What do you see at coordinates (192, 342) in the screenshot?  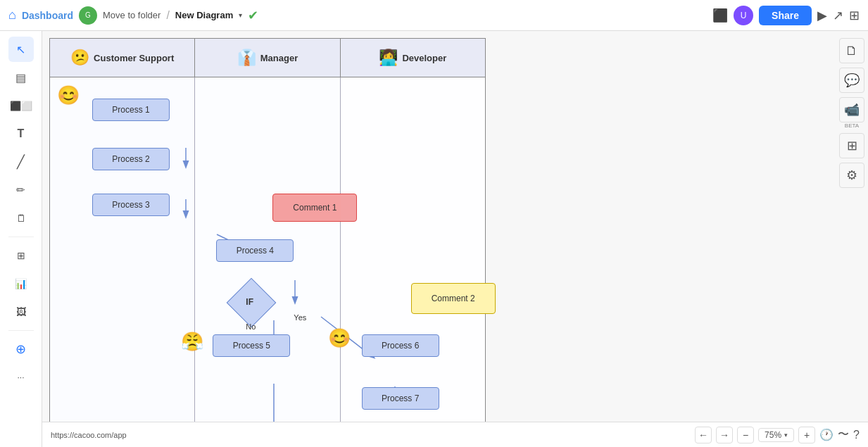 I see `angry-emoji: 😤` at bounding box center [192, 342].